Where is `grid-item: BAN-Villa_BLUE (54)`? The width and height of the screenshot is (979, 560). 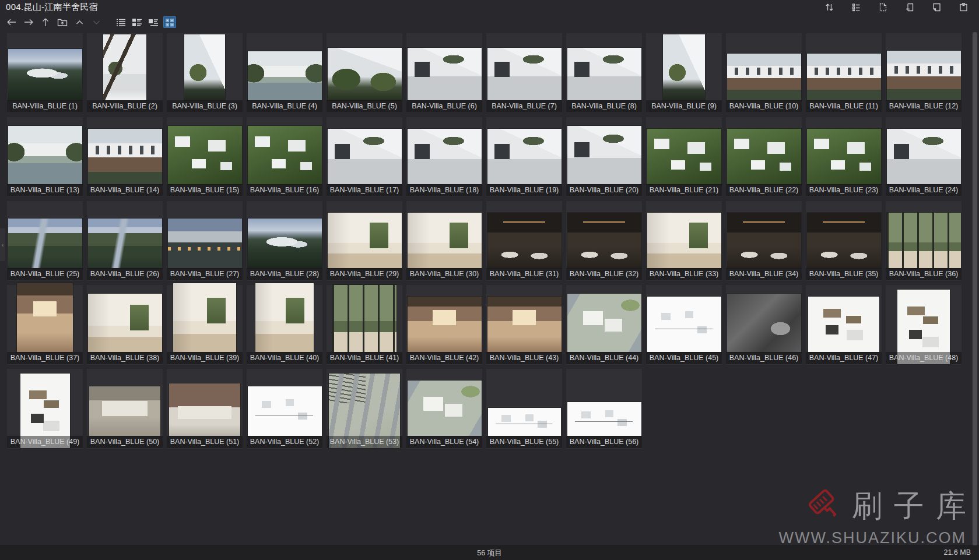
grid-item: BAN-Villa_BLUE (54) is located at coordinates (444, 409).